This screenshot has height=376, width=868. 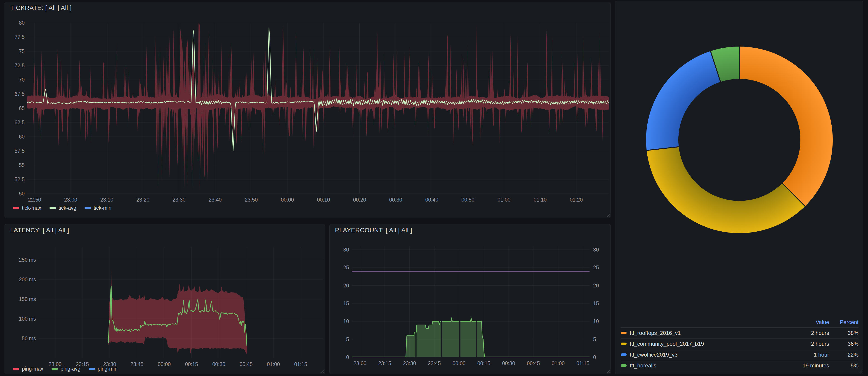 I want to click on column-header-value: Value, so click(x=809, y=322).